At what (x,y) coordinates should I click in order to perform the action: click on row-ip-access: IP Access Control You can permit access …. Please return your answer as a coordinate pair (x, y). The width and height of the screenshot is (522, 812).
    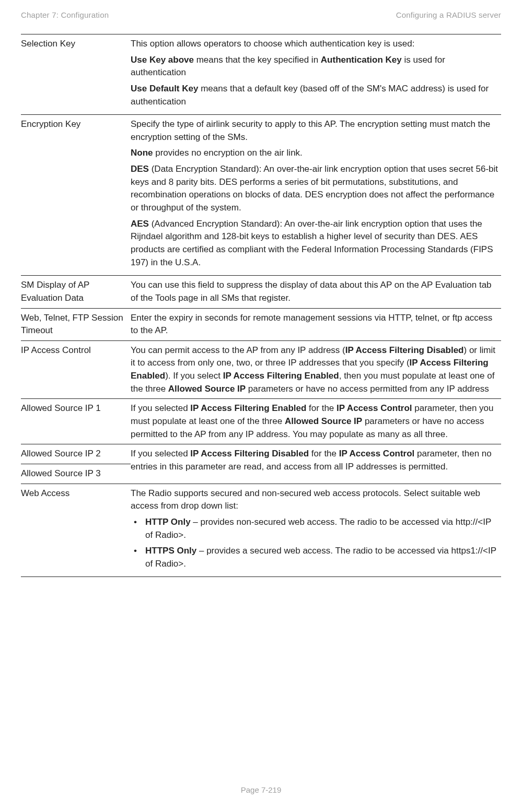
    Looking at the image, I should click on (261, 370).